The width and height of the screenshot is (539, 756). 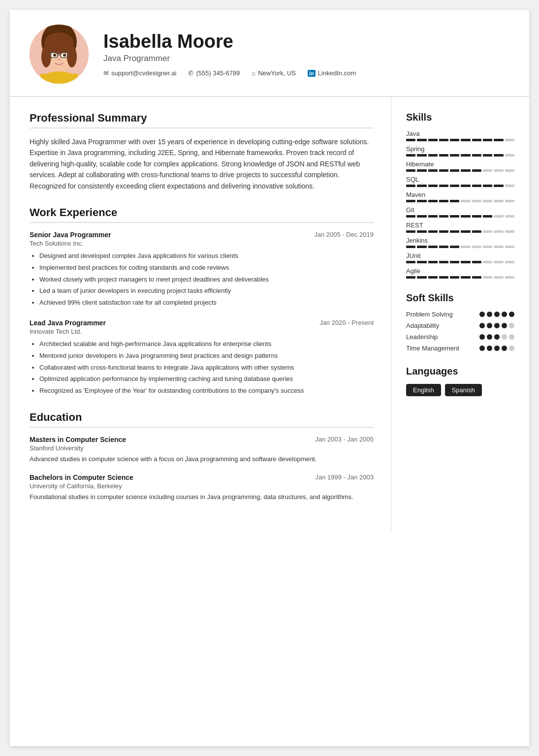 What do you see at coordinates (207, 379) in the screenshot?
I see `bullet-item: Optimized application performance by imp…` at bounding box center [207, 379].